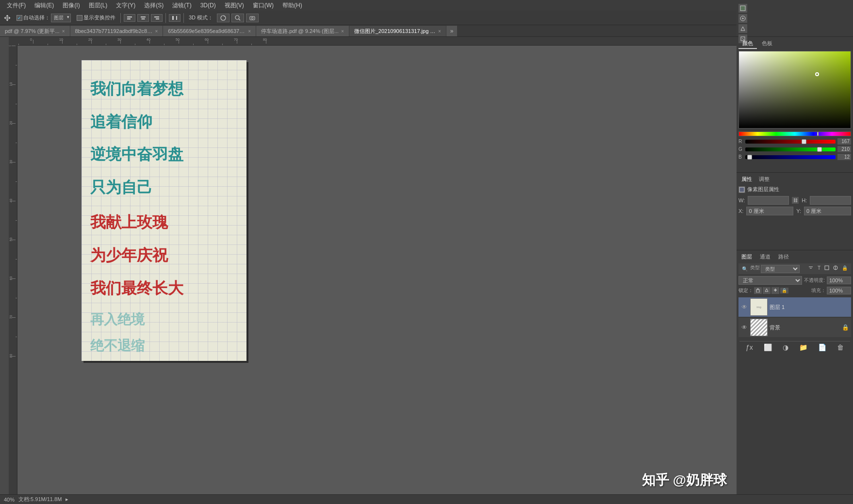 Image resolution: width=853 pixels, height=504 pixels. I want to click on layer-1-visibility-icon: 👁, so click(744, 307).